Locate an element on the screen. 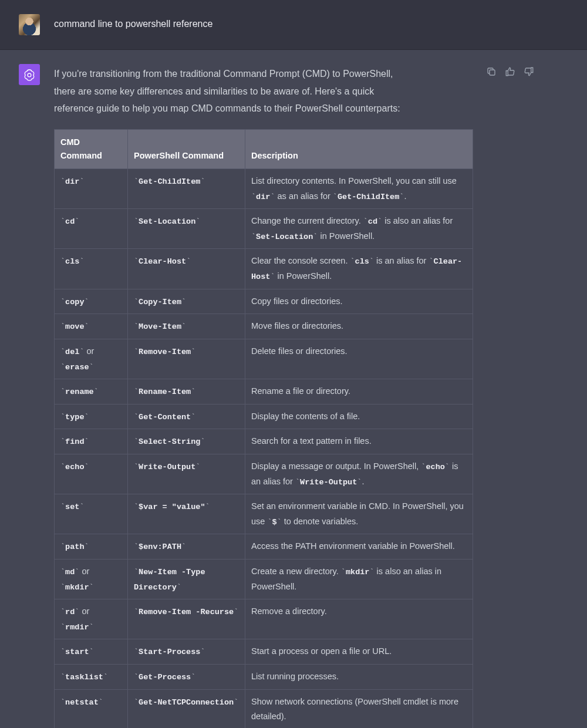 The image size is (587, 728). text-span: Change the current directory. is located at coordinates (308, 221).